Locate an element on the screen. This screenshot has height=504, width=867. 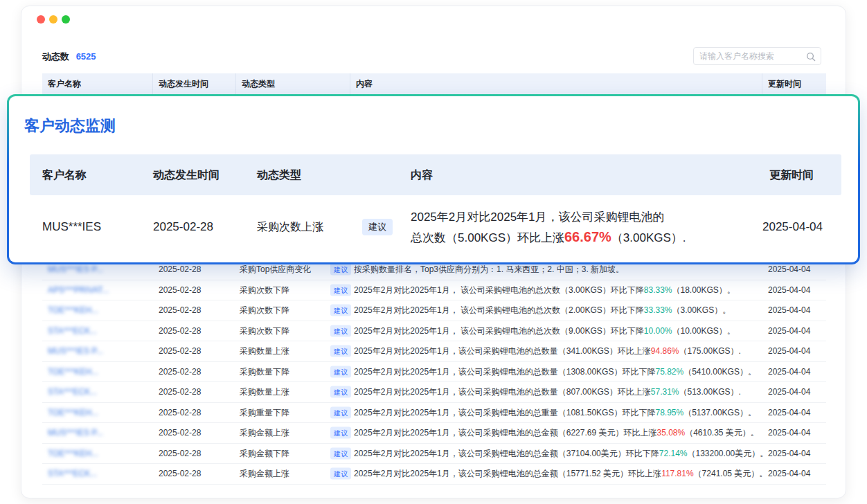
customer-name-link: APS***PRIVAT... is located at coordinates (78, 290).